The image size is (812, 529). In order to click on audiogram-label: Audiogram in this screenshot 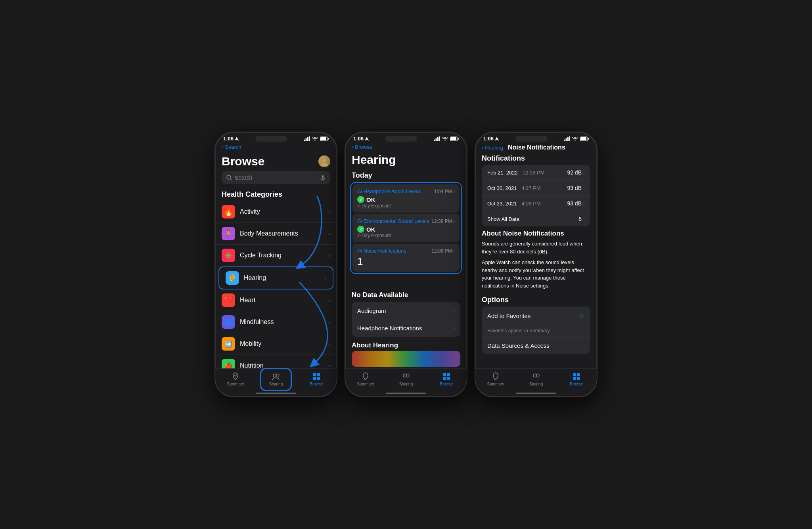, I will do `click(372, 311)`.